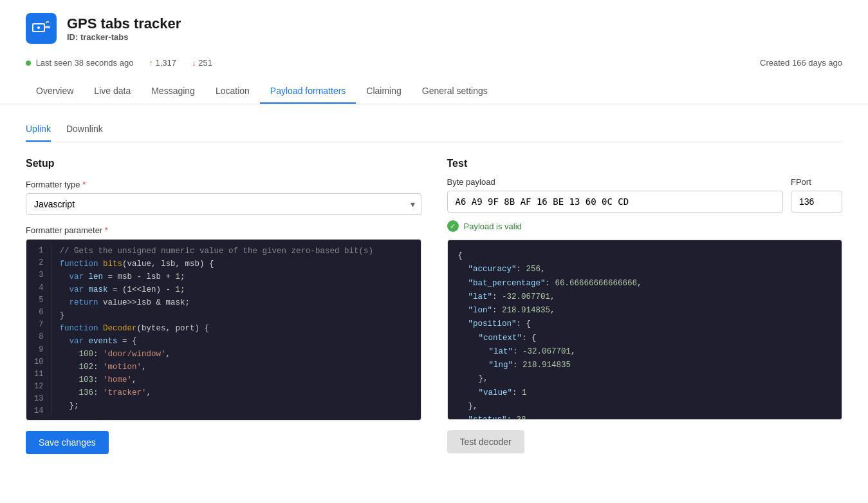 The height and width of the screenshot is (503, 868). What do you see at coordinates (124, 28) in the screenshot?
I see `device-title-block: GPS tabs tracker ID: tracker-tabs` at bounding box center [124, 28].